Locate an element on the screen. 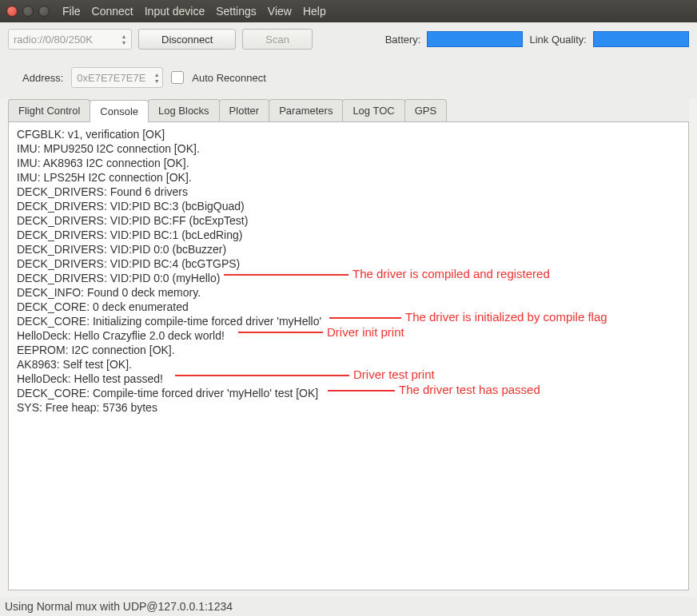 This screenshot has height=616, width=697. tab-gps: GPS is located at coordinates (425, 110).